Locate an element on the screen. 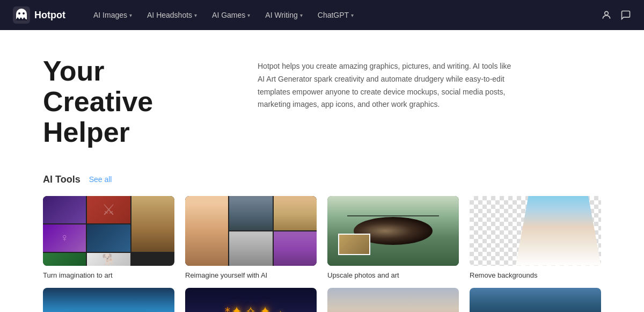  brand-name: Hotpot is located at coordinates (50, 15).